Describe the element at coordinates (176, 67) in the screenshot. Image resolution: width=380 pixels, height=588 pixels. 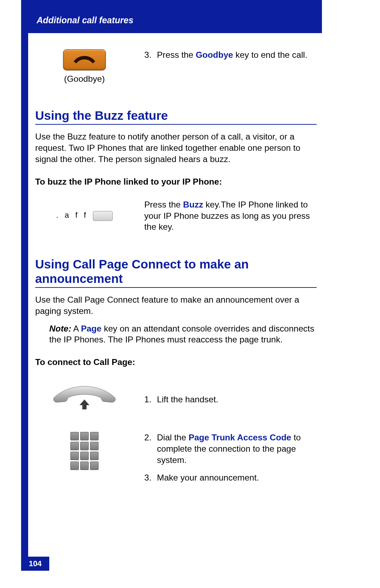
I see `goodbye-step-row: (Goodbye) 3. Press the Goodbye key to en…` at that location.